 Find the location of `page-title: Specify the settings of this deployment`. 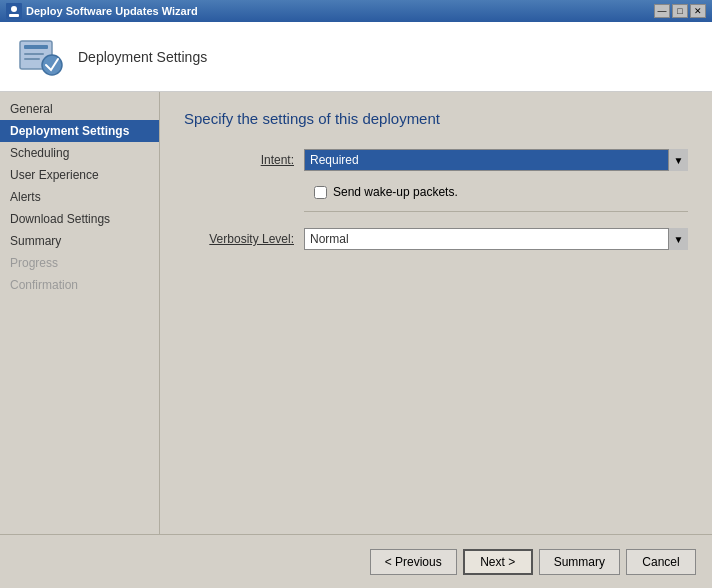

page-title: Specify the settings of this deployment is located at coordinates (436, 118).